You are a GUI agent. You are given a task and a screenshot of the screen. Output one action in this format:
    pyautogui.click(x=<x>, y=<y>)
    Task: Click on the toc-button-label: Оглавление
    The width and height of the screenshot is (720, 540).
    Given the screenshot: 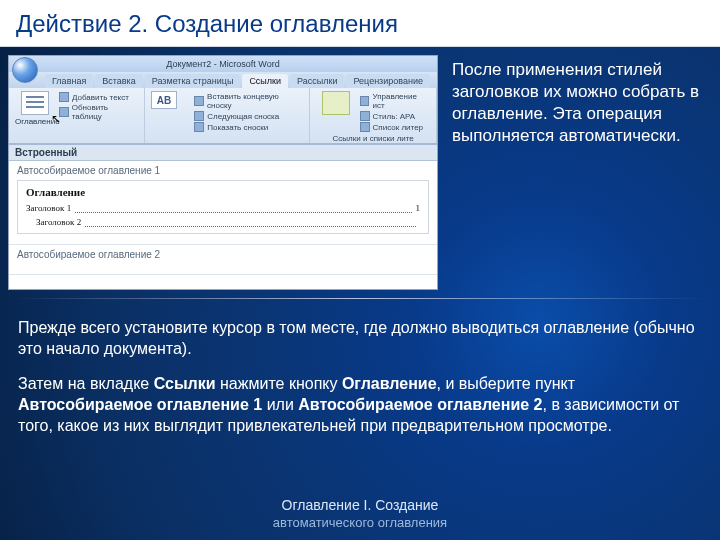 What is the action you would take?
    pyautogui.click(x=38, y=122)
    